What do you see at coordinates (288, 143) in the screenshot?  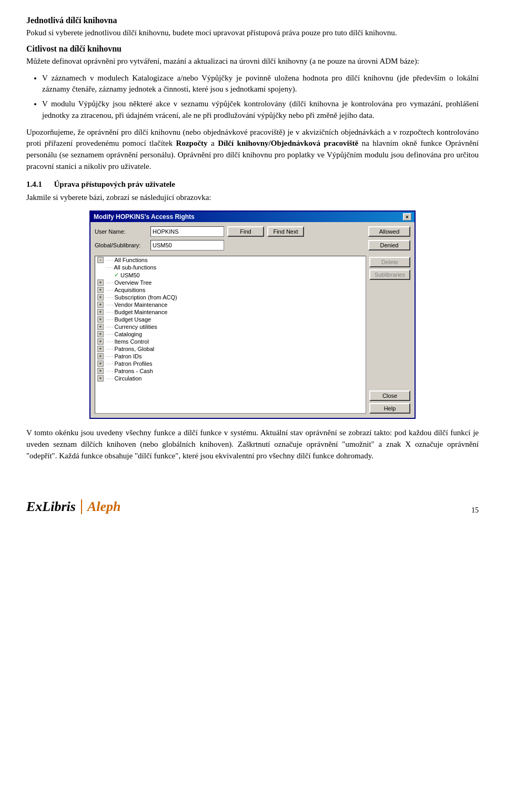 I see `bold-dilci: Dílčí knihovny/Objednávková pracoviště` at bounding box center [288, 143].